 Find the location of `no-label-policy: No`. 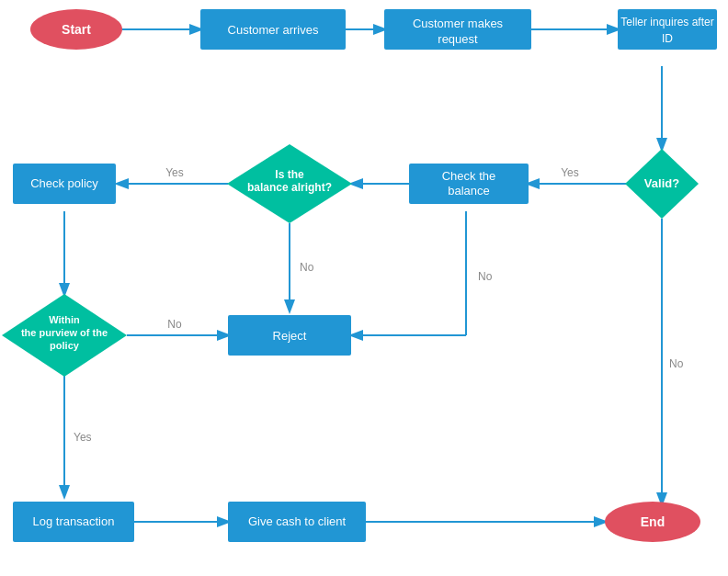

no-label-policy: No is located at coordinates (175, 324).